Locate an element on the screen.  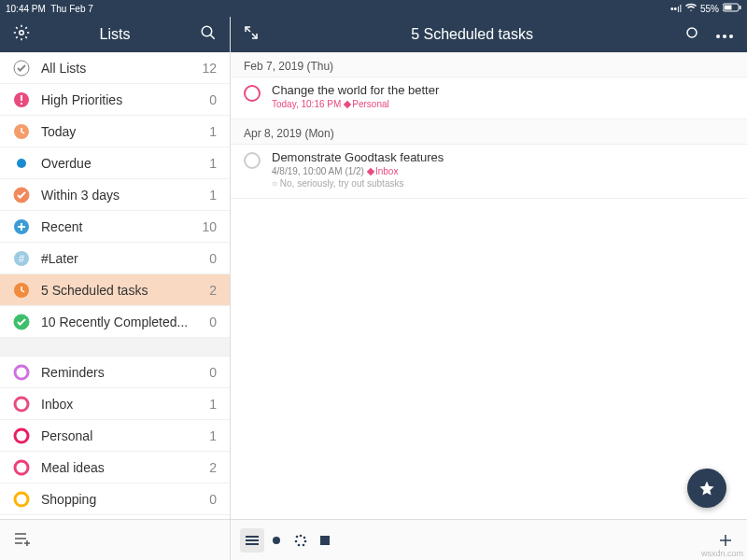
sidebar-item: Shopping0 is located at coordinates (115, 499).